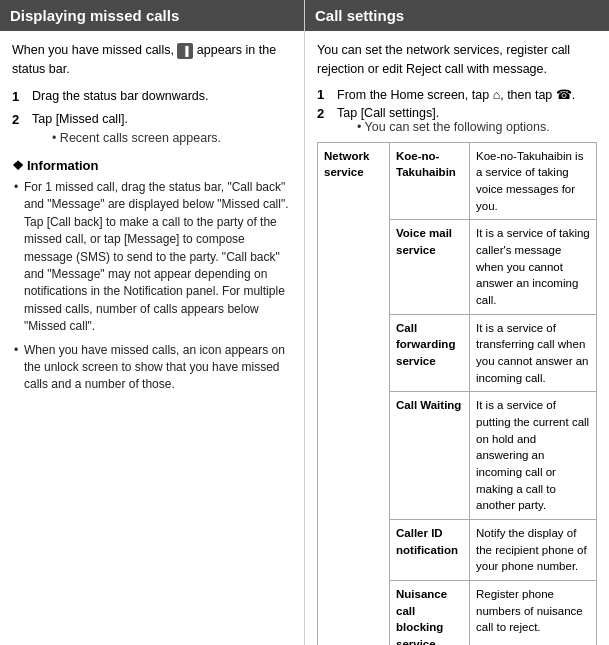 The width and height of the screenshot is (609, 645). Describe the element at coordinates (152, 166) in the screenshot. I see `info-title: Information` at that location.